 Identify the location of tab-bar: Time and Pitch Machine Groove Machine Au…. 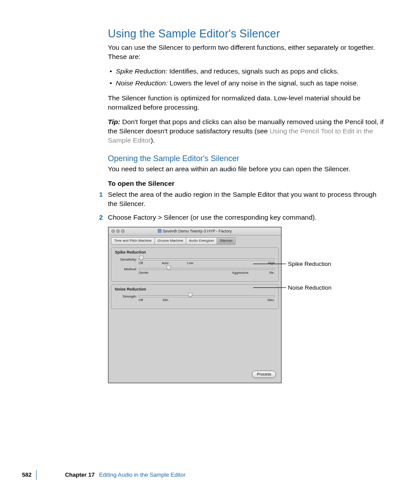
(195, 241).